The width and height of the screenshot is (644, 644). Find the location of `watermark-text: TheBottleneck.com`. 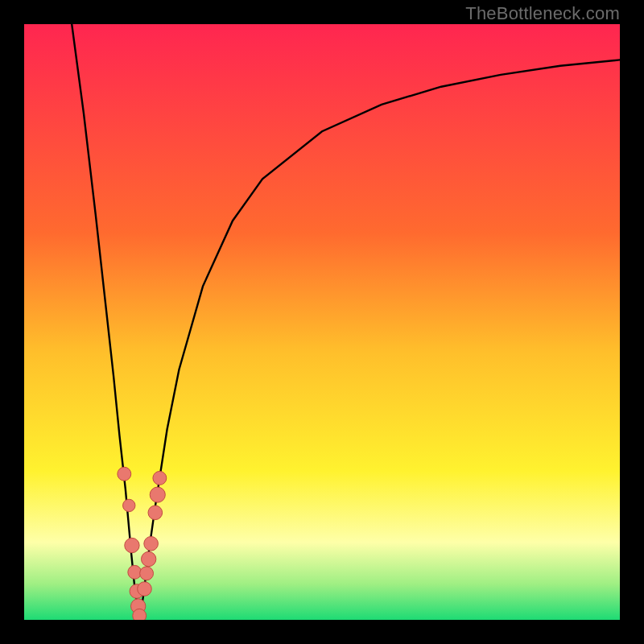

watermark-text: TheBottleneck.com is located at coordinates (543, 14).